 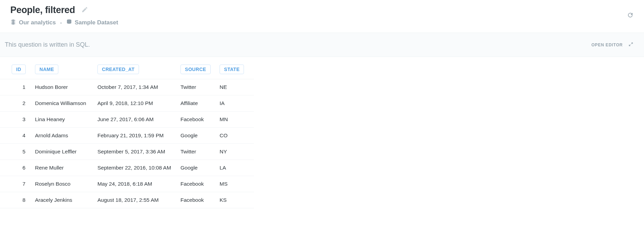 I want to click on column-header-source: SOURCE, so click(x=196, y=69).